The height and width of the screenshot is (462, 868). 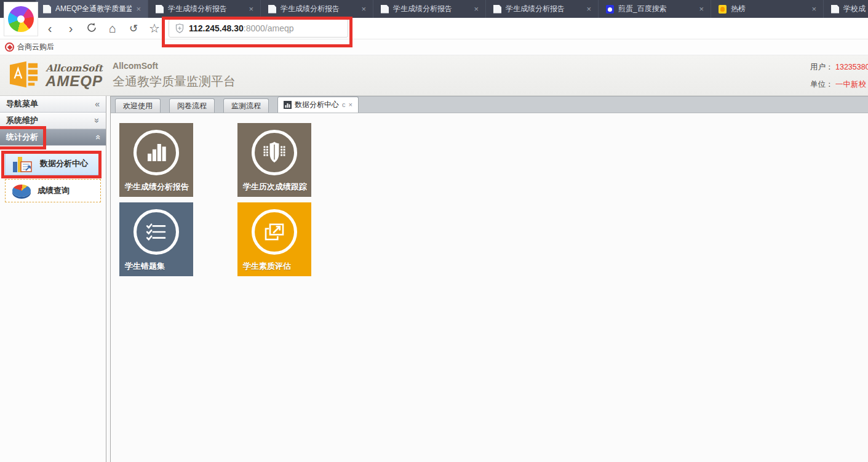 What do you see at coordinates (269, 28) in the screenshot?
I see `url-path: :8000/ameqp` at bounding box center [269, 28].